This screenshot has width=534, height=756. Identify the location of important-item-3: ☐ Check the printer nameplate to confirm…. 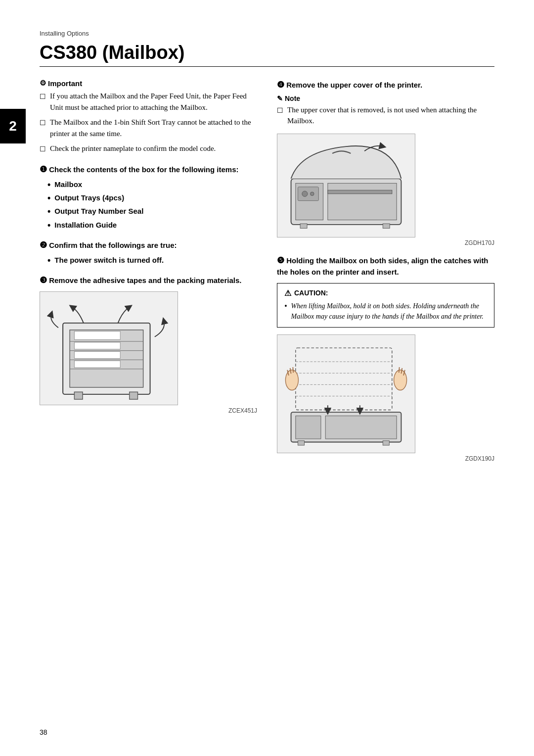
(148, 148).